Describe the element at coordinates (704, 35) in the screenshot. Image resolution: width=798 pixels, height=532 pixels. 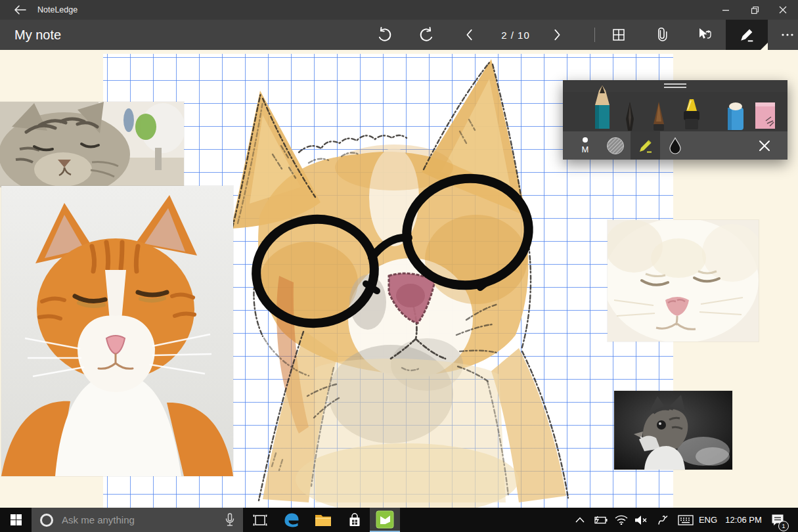
I see `select-hand-cursor-icon` at that location.